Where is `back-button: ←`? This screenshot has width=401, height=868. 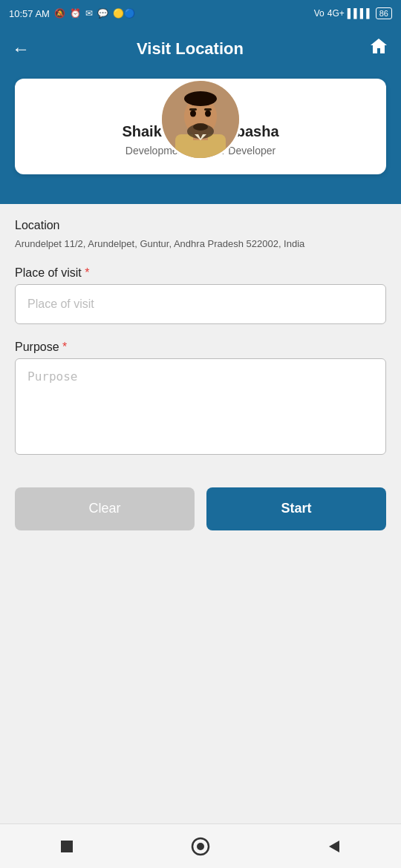 back-button: ← is located at coordinates (21, 49).